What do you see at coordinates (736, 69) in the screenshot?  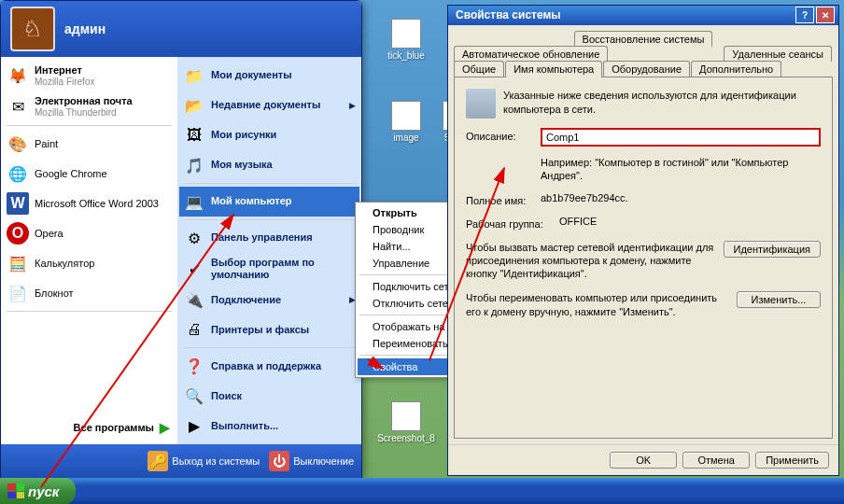 I see `tab-advanced: Дополнительно` at bounding box center [736, 69].